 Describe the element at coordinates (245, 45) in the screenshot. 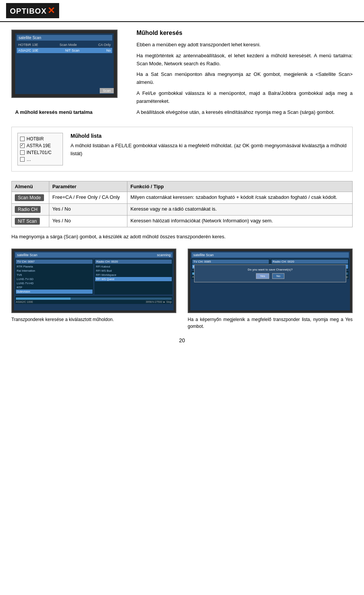

I see `para1: Ebben a menüben egy adott transzpondert …` at that location.